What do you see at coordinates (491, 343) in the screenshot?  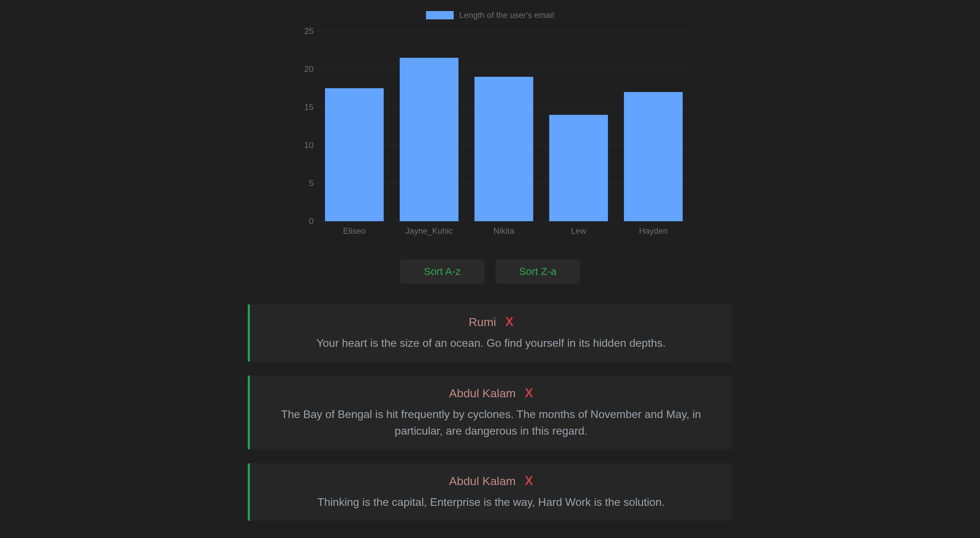 I see `quote-text: Your heart is the size of an ocean. Go f…` at bounding box center [491, 343].